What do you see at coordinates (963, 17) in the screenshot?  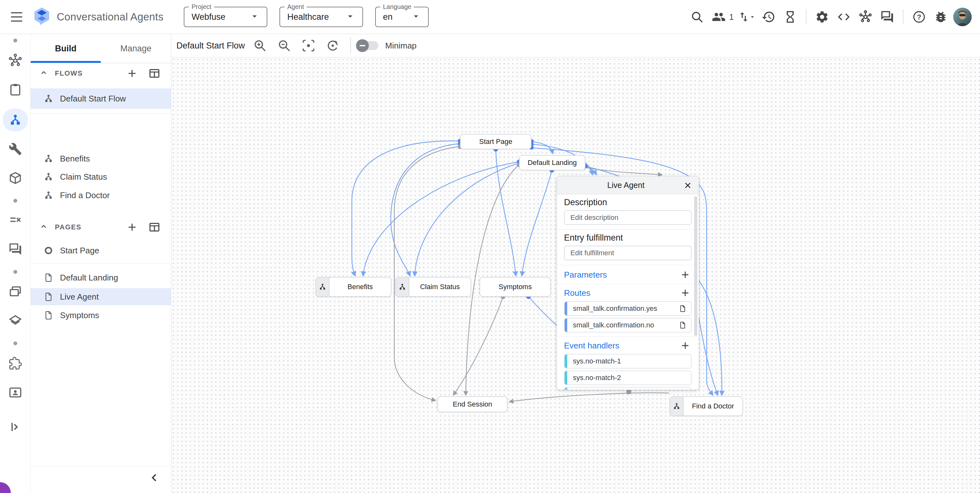 I see `avatar` at bounding box center [963, 17].